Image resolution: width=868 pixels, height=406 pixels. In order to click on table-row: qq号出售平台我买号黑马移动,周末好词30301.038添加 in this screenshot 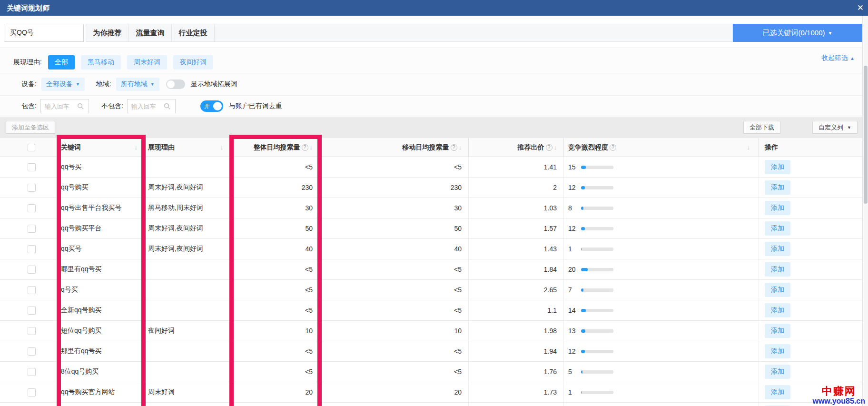, I will do `click(431, 208)`.